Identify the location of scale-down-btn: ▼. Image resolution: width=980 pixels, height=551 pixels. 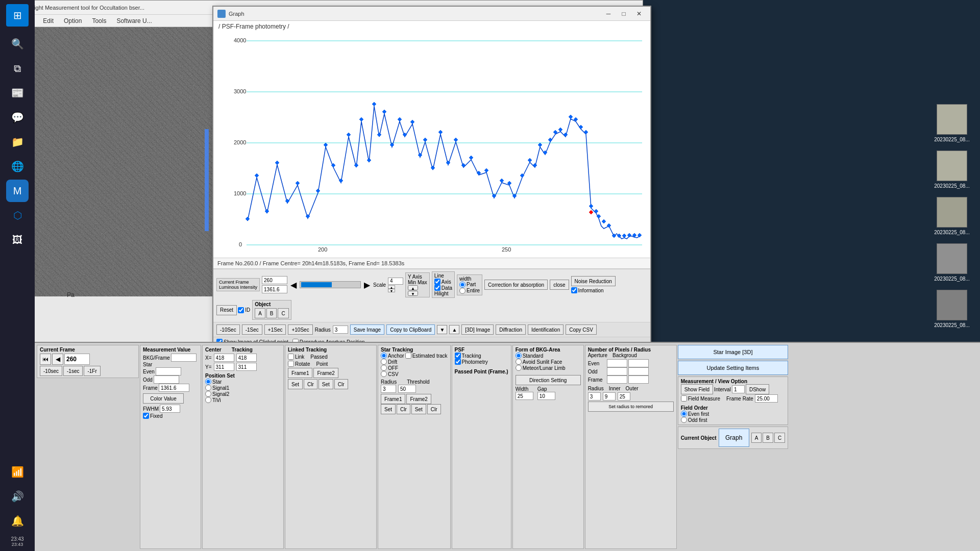
(391, 291).